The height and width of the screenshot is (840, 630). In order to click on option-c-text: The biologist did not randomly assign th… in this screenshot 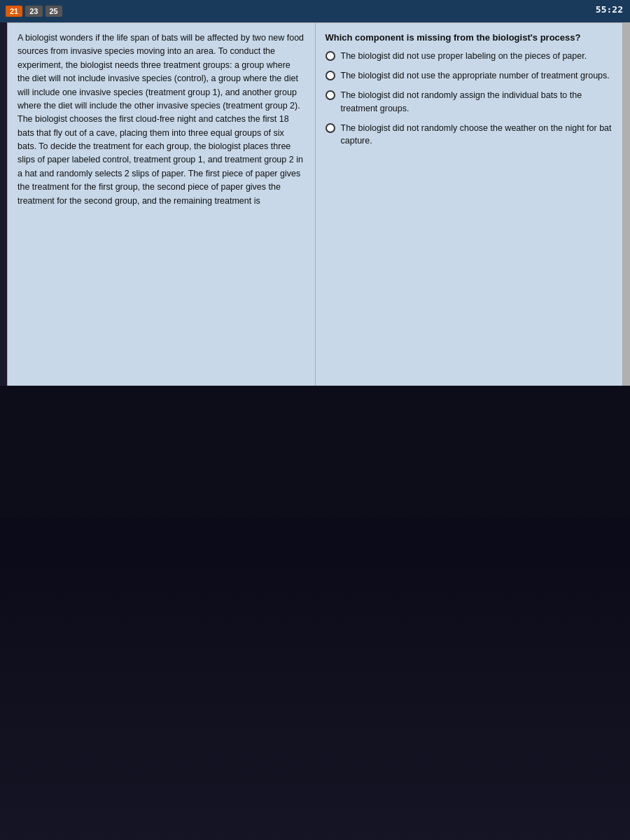, I will do `click(477, 102)`.